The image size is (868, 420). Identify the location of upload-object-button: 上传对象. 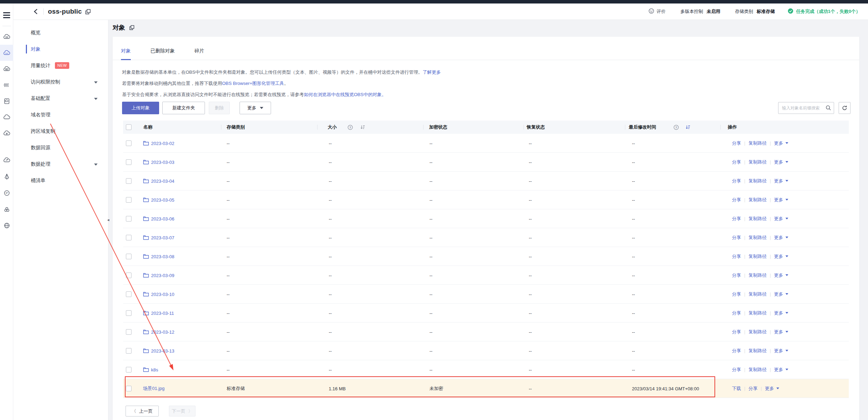
(141, 108).